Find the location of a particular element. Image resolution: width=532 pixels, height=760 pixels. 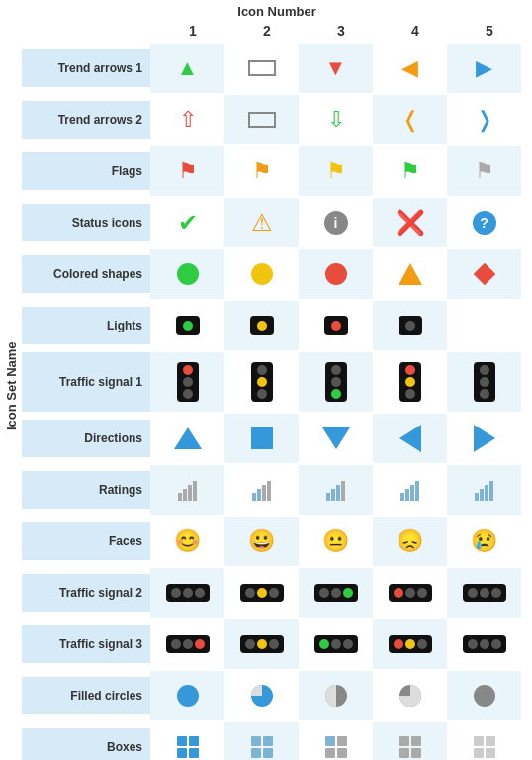

flag-red-icon: ⚑ is located at coordinates (188, 171).